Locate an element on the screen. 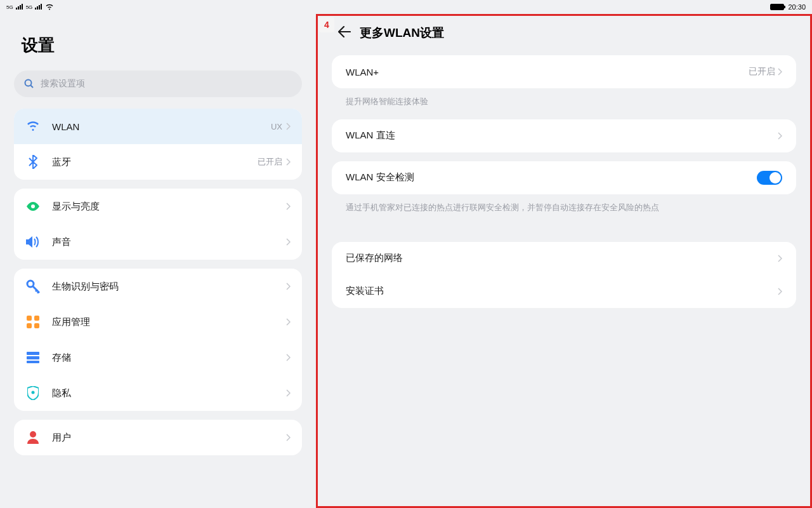  page-title: 设置 is located at coordinates (158, 46).